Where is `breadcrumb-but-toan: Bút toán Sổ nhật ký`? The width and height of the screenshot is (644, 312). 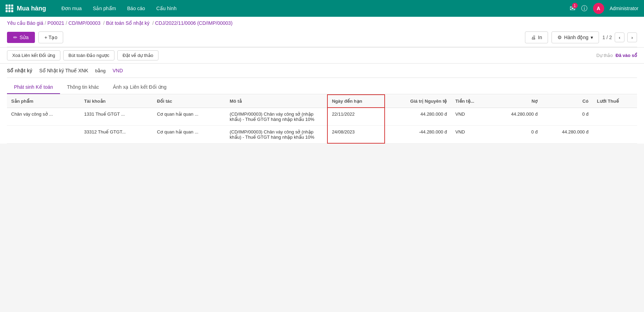 breadcrumb-but-toan: Bút toán Sổ nhật ký is located at coordinates (128, 23).